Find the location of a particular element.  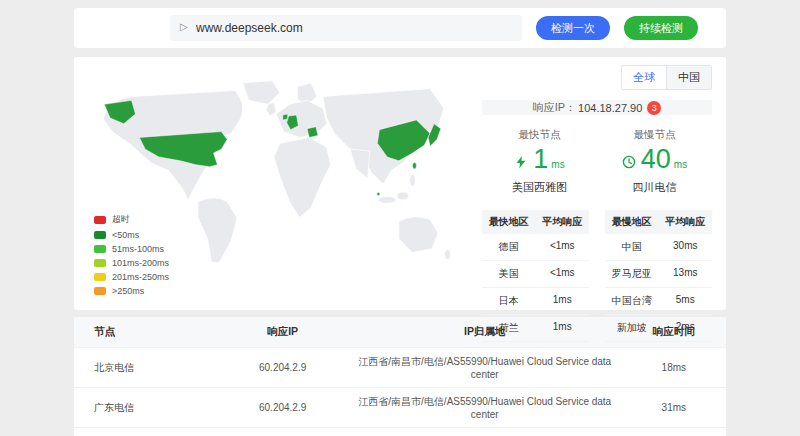

country-singapore is located at coordinates (378, 194).